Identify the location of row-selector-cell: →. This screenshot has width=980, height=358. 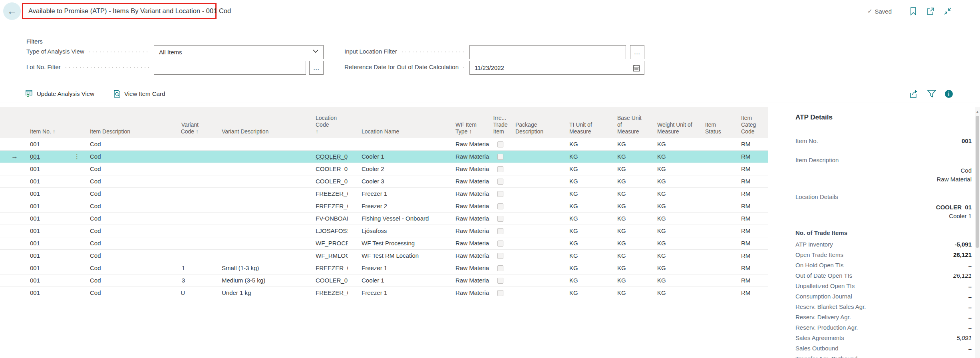
(11, 157).